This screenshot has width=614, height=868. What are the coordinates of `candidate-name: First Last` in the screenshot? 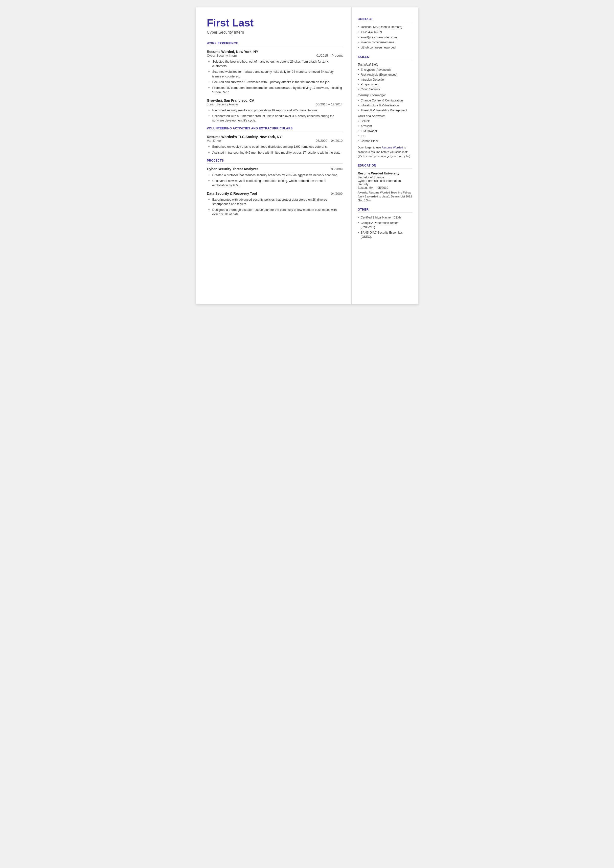 It's located at (275, 23).